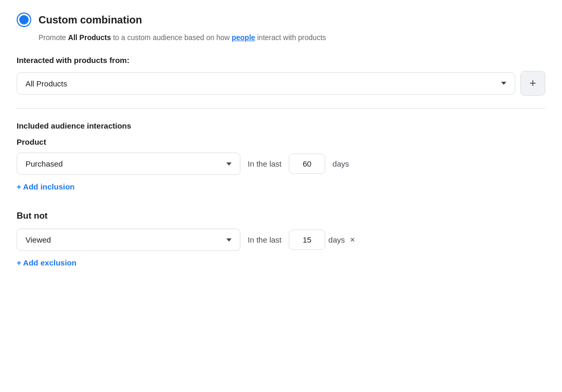 The width and height of the screenshot is (562, 392). I want to click on section-divider, so click(281, 108).